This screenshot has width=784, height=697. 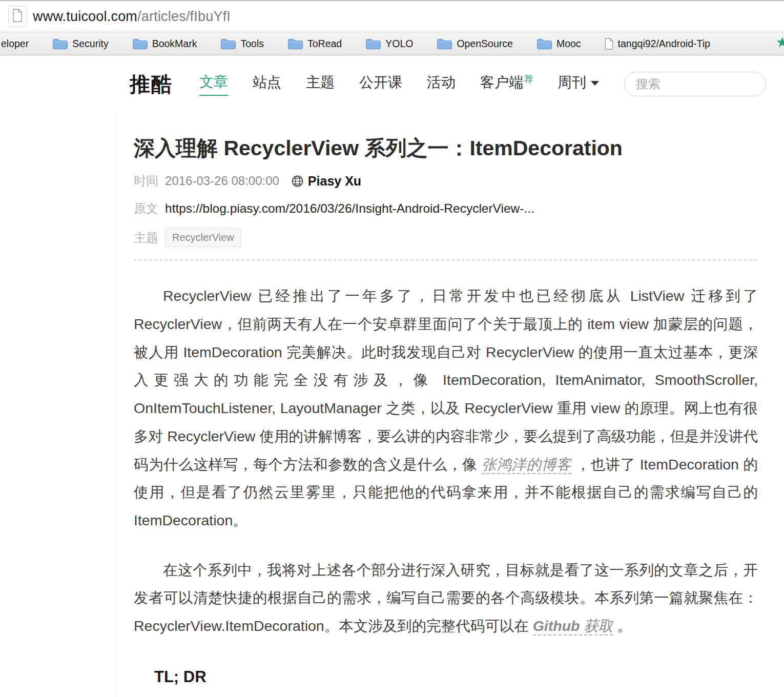 What do you see at coordinates (381, 84) in the screenshot?
I see `nav-item-courses: 公开课` at bounding box center [381, 84].